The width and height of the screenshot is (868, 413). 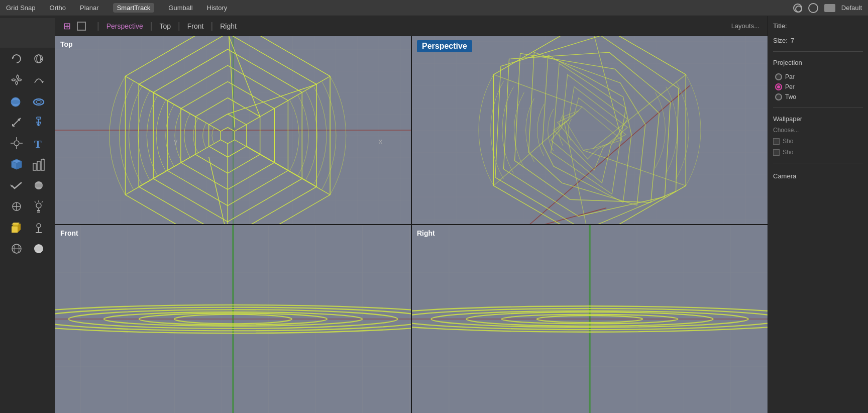 What do you see at coordinates (818, 176) in the screenshot?
I see `camera-label: Camera` at bounding box center [818, 176].